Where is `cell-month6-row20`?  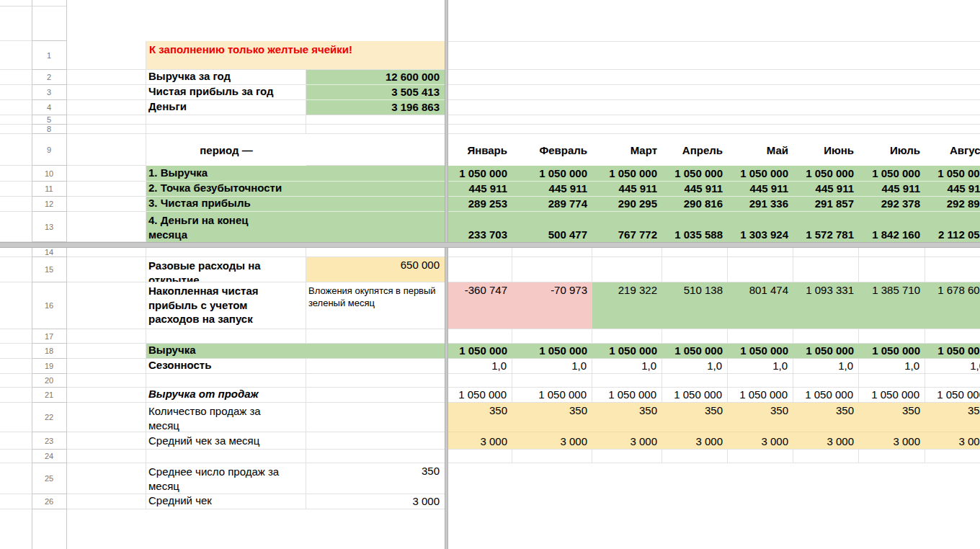 cell-month6-row20 is located at coordinates (826, 380).